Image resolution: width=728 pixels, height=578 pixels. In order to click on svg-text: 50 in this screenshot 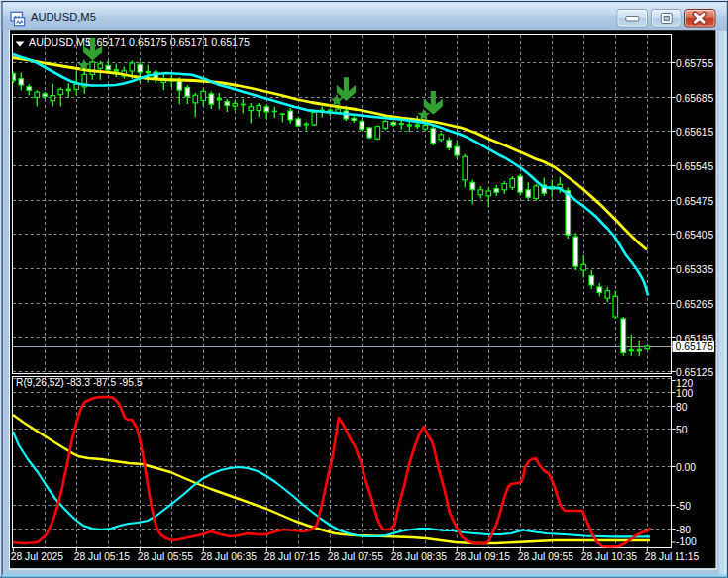, I will do `click(682, 430)`.